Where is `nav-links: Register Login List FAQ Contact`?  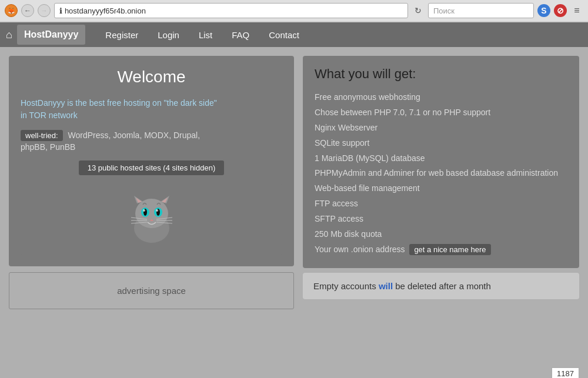
nav-links: Register Login List FAQ Contact is located at coordinates (202, 35).